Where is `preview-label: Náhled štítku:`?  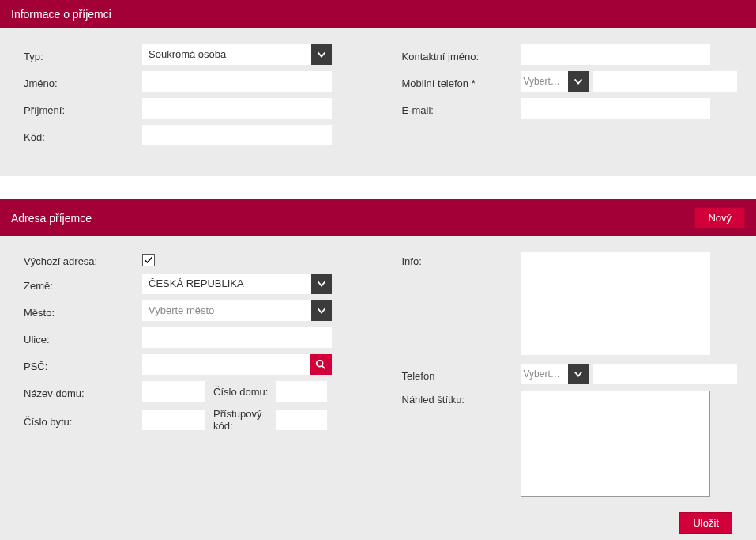
preview-label: Náhled štítku: is located at coordinates (461, 398).